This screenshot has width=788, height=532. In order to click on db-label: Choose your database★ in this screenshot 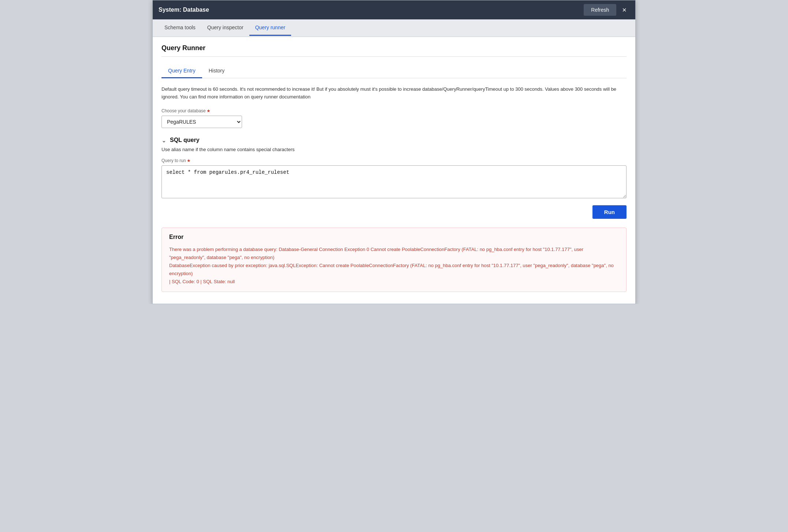, I will do `click(394, 111)`.